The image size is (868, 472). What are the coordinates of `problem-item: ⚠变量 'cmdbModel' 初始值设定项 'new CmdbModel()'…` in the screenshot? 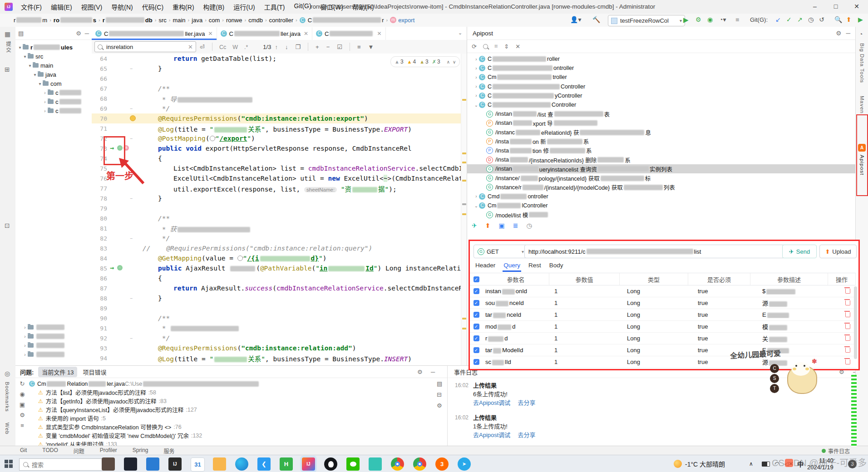 It's located at (231, 436).